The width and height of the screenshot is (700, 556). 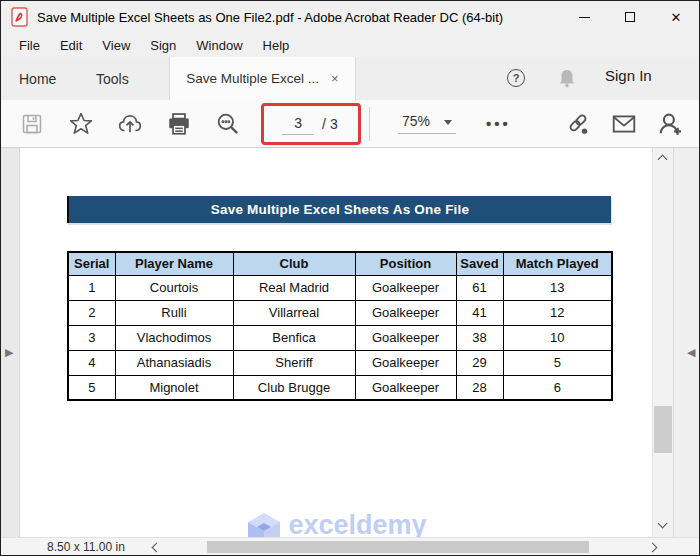 I want to click on table-head: SerialPlayer NameClubPositionSavedMatch …, so click(x=340, y=264).